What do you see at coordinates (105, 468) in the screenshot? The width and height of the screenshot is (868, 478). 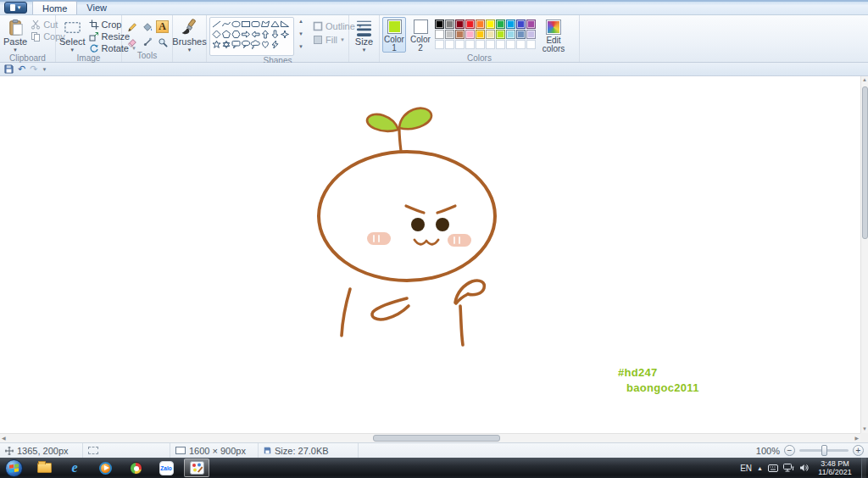 I see `taskbar-media-player-button` at bounding box center [105, 468].